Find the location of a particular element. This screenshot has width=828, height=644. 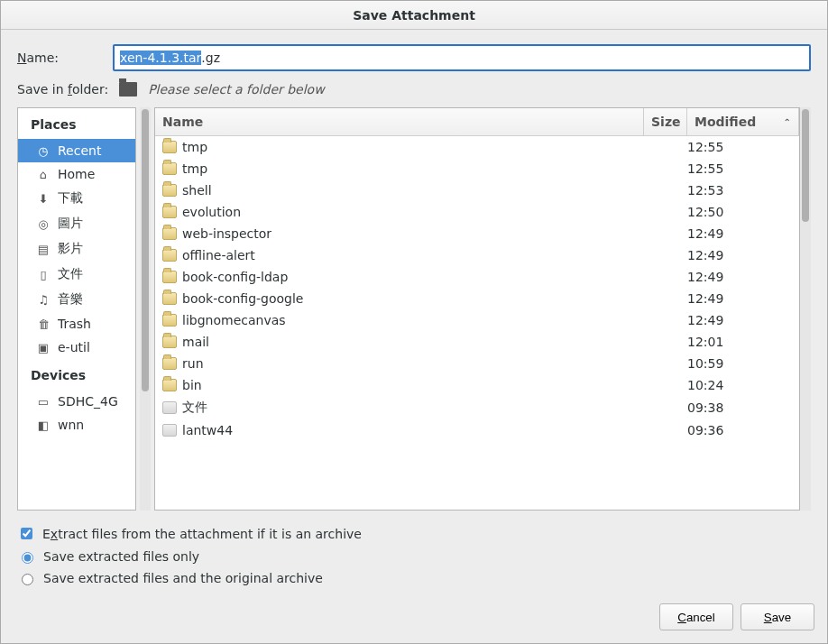

options: Extract files from the attachment if it … is located at coordinates (414, 554).